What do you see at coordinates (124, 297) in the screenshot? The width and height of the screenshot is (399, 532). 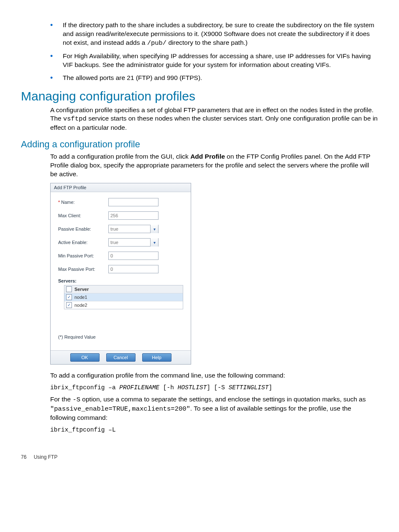 I see `server-row: ✓ node1` at bounding box center [124, 297].